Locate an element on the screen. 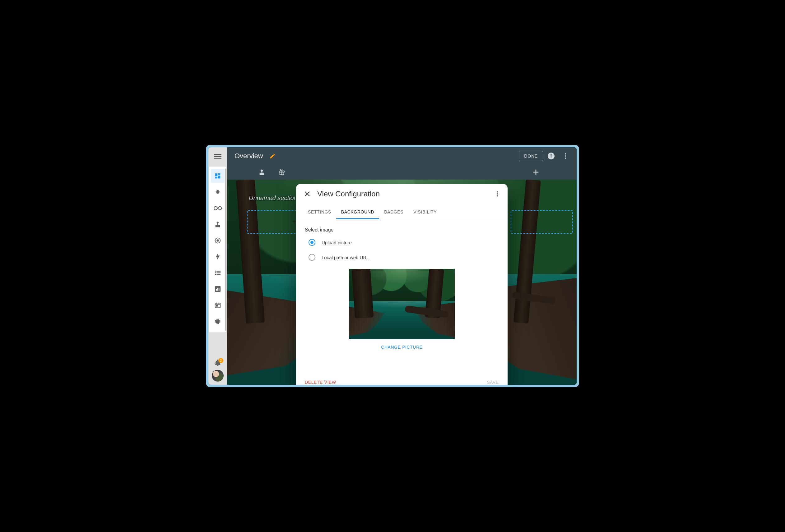 This screenshot has height=532, width=785. delete-view-button: DELETE VIEW is located at coordinates (320, 382).